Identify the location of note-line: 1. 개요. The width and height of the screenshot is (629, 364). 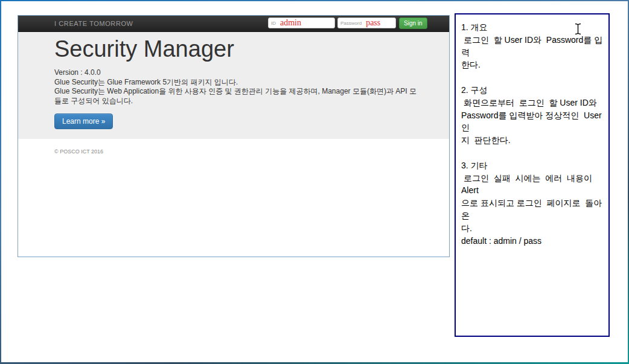
(533, 28).